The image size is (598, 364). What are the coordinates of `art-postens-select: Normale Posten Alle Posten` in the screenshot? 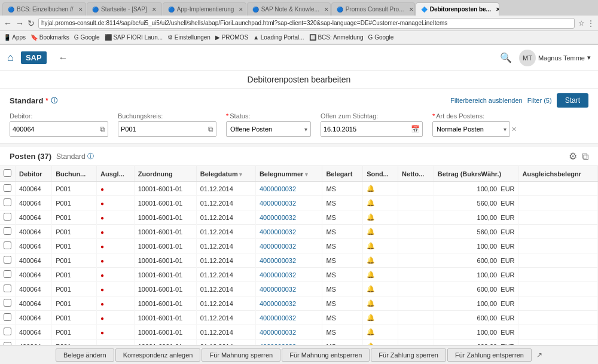 It's located at (471, 129).